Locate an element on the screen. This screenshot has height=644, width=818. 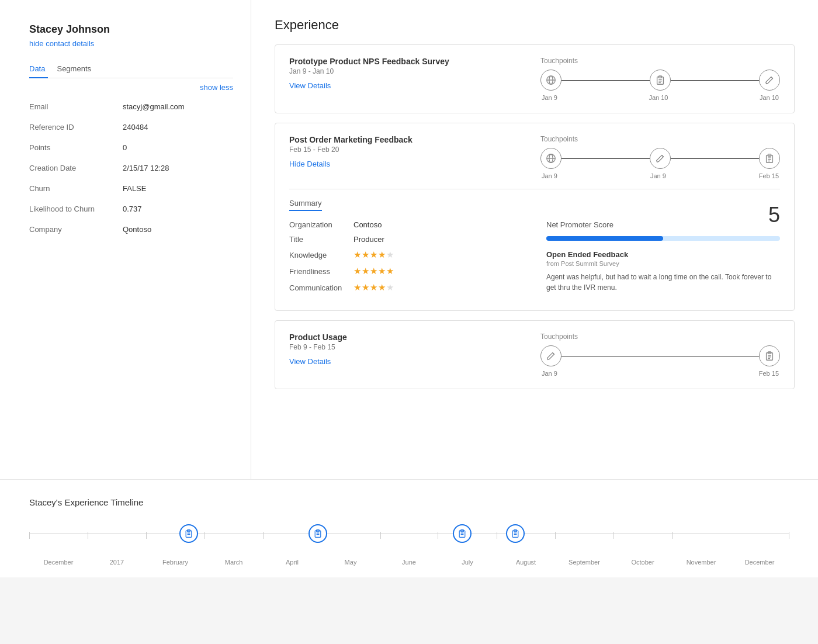
summary-title: Summary is located at coordinates (306, 205).